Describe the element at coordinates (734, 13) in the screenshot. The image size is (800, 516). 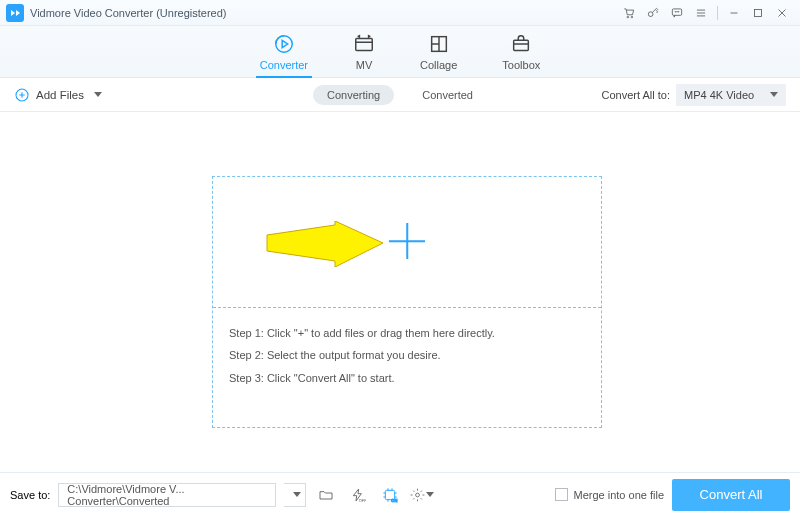
I see `minimize-button` at that location.